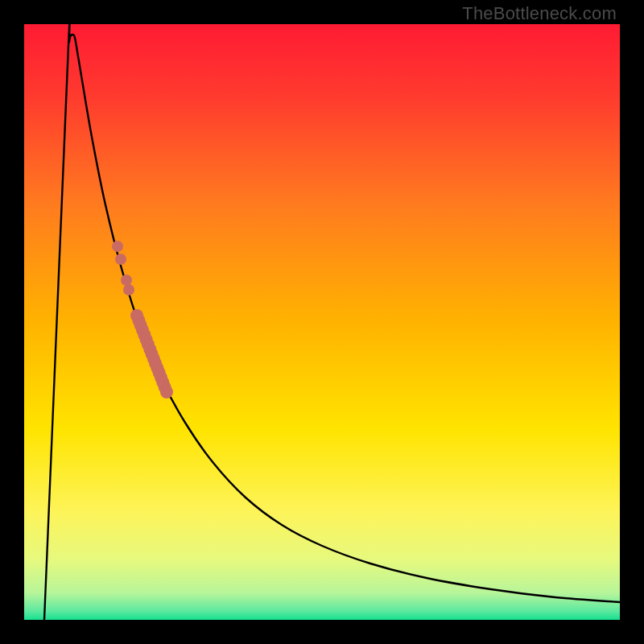 Image resolution: width=644 pixels, height=644 pixels. I want to click on watermark-text: TheBottleneck.com, so click(539, 14).